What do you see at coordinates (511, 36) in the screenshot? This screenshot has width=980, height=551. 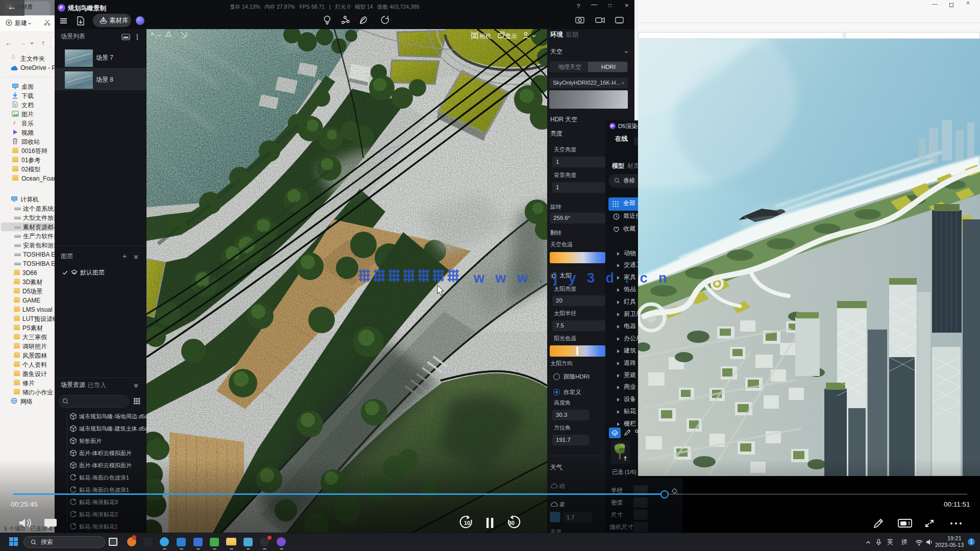 I see `svg-text: 显示` at bounding box center [511, 36].